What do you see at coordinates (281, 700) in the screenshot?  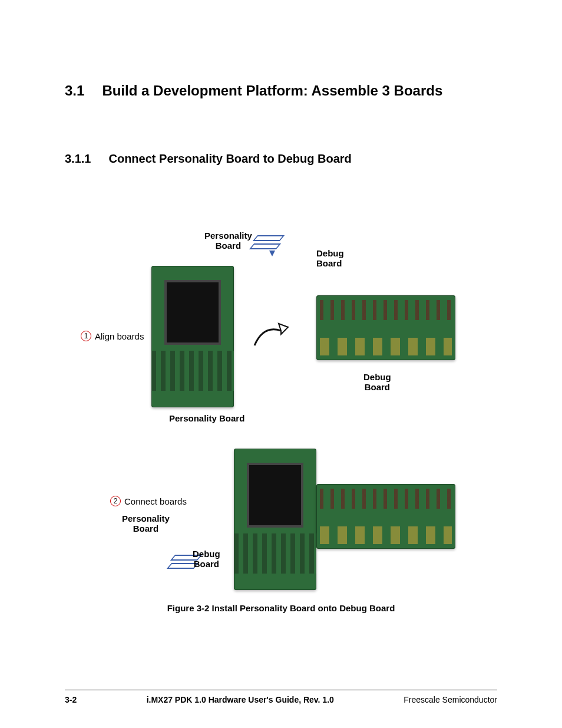 I see `page-footer: 3-2 i.MX27 PDK 1.0 Hardware User's Guide…` at bounding box center [281, 700].